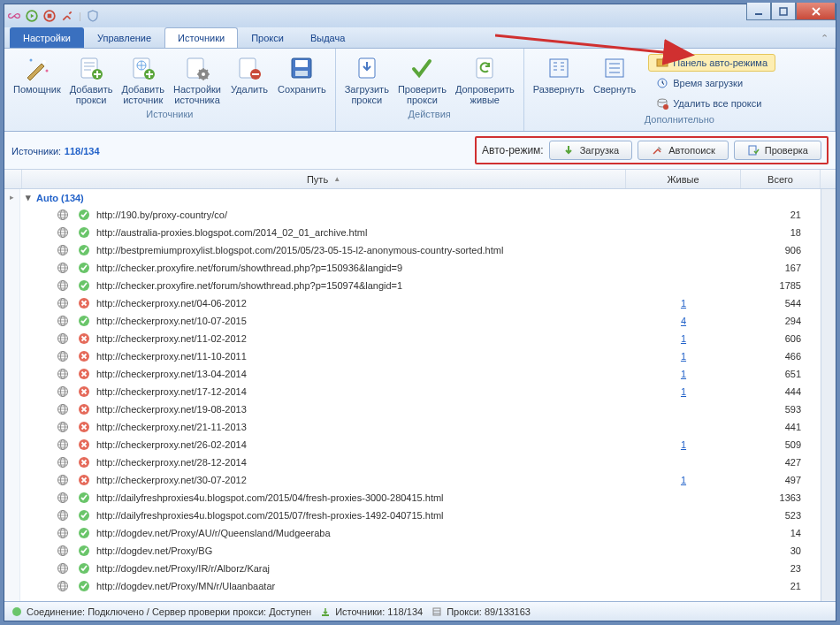 The height and width of the screenshot is (625, 840). I want to click on delete-button: Удалить, so click(249, 80).